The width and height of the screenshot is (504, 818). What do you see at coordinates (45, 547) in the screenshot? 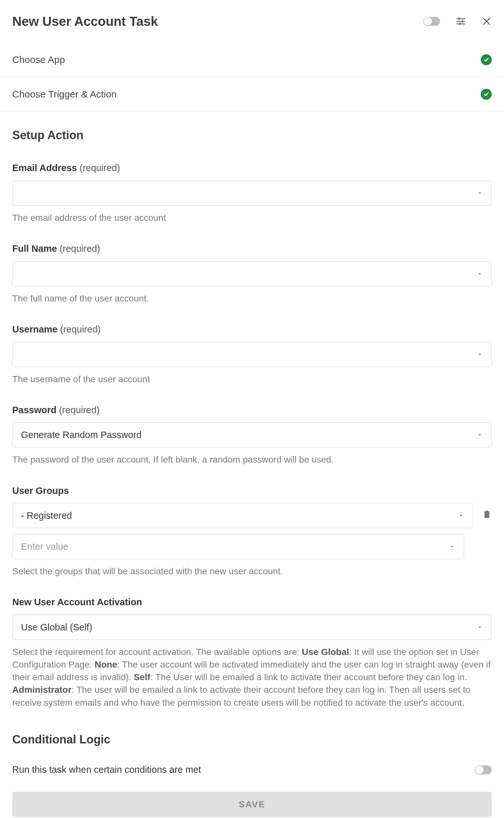
I see `select-placeholder: Enter value` at bounding box center [45, 547].